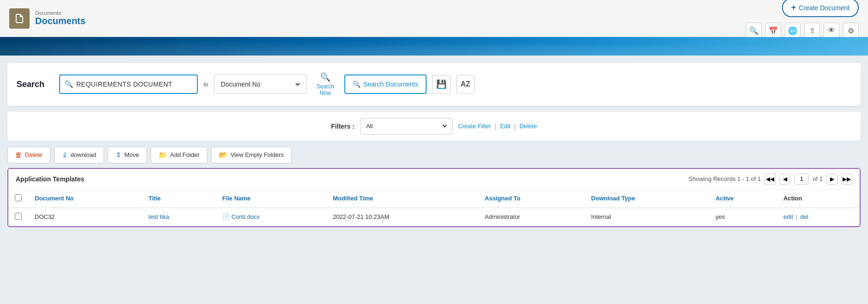  Describe the element at coordinates (820, 8) in the screenshot. I see `create-document-button: + Create Document` at that location.